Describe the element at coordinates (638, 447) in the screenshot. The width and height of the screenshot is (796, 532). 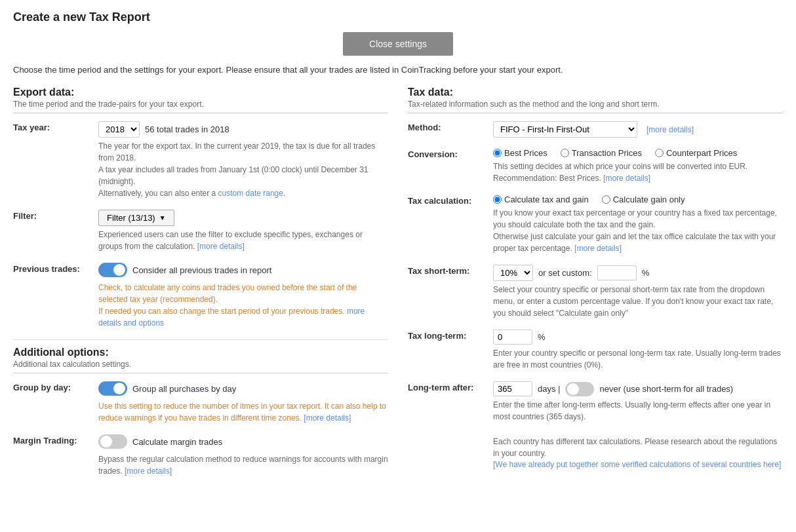
I see `country-note-desc: Each country has different tax calculati…` at that location.